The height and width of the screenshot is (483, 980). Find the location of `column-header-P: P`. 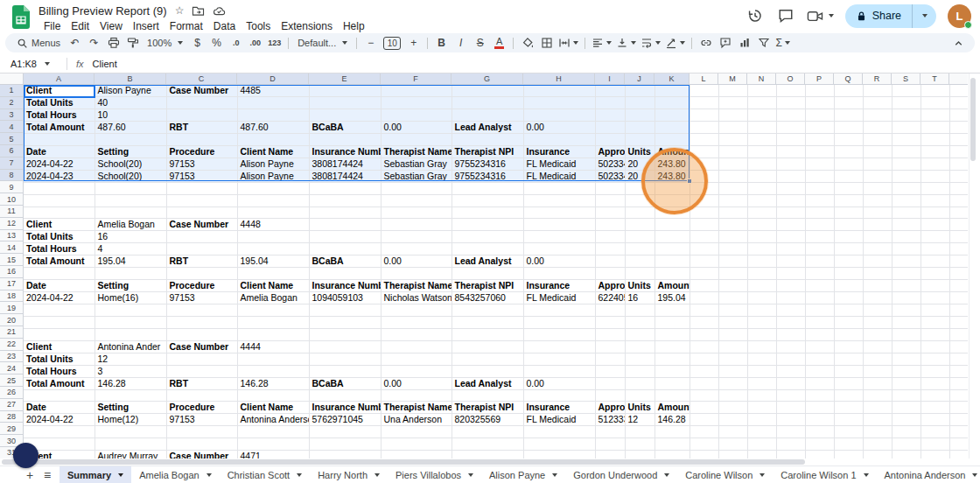

column-header-P: P is located at coordinates (819, 79).